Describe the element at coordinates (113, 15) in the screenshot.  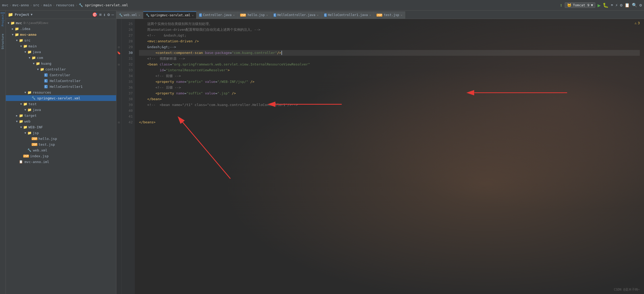
I see `hide-icon: —` at that location.